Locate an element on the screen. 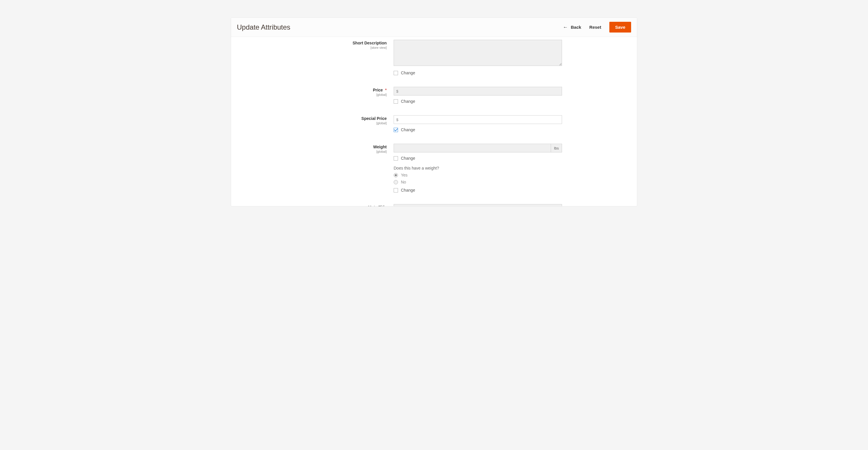 The height and width of the screenshot is (450, 868). field-label-col: Short Description [store view] is located at coordinates (315, 57).